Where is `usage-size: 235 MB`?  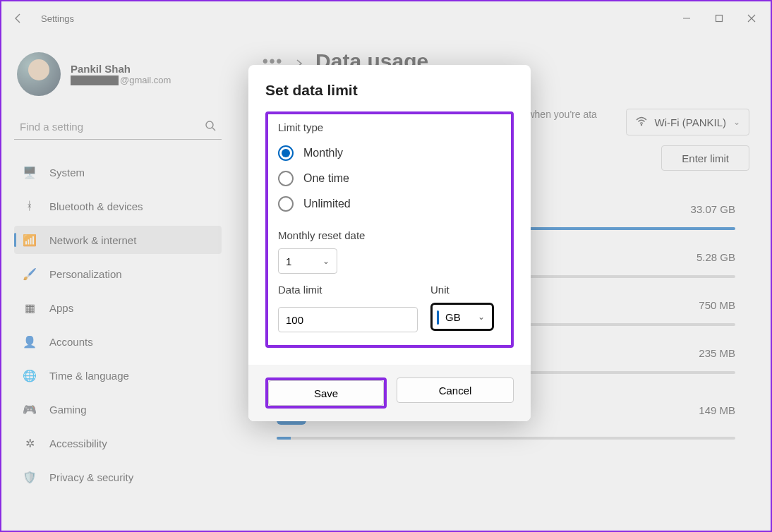
usage-size: 235 MB is located at coordinates (717, 353).